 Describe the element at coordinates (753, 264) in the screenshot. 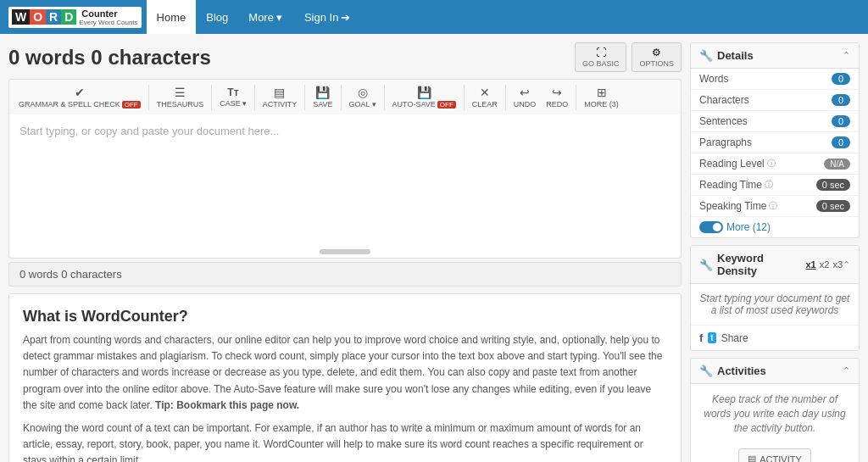

I see `kd-title: 🔧 Keyword Density` at that location.